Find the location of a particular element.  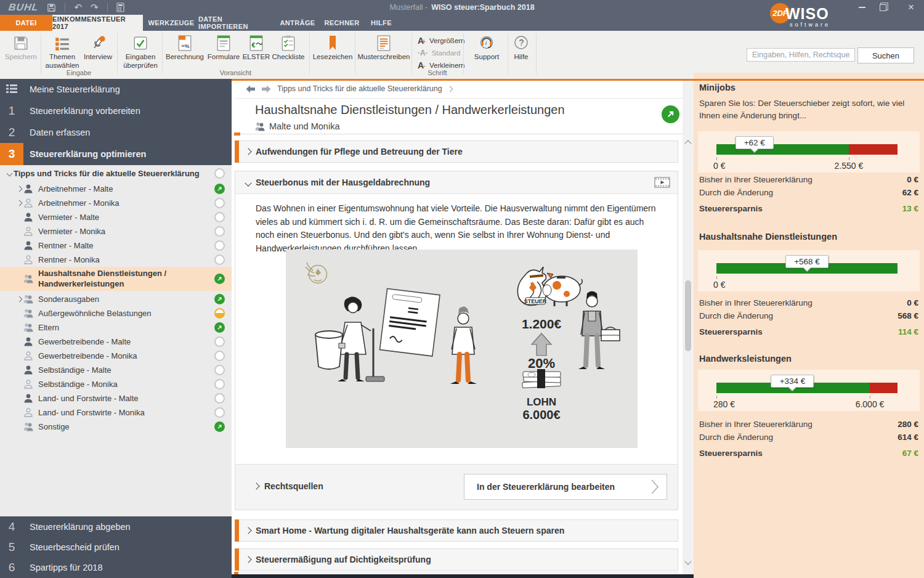

accordion-footer: Rechtsquellen In der Steuererklärung bea… is located at coordinates (456, 487).